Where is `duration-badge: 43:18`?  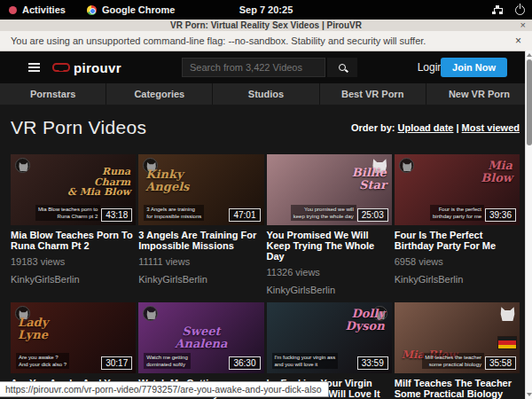
duration-badge: 43:18 is located at coordinates (117, 215).